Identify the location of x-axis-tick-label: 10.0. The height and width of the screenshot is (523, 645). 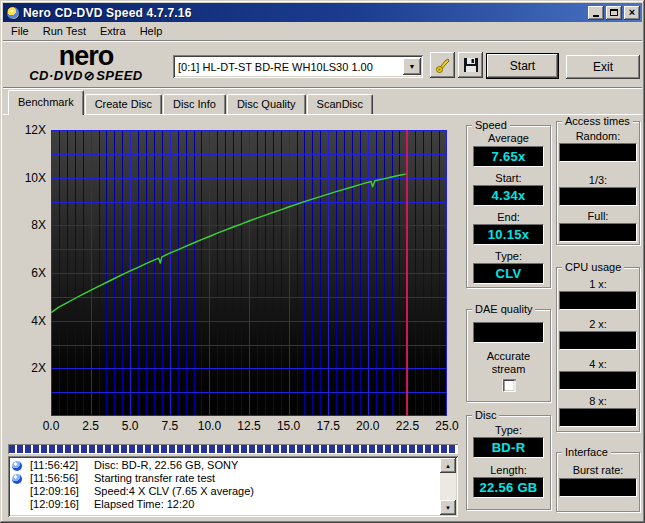
(209, 426).